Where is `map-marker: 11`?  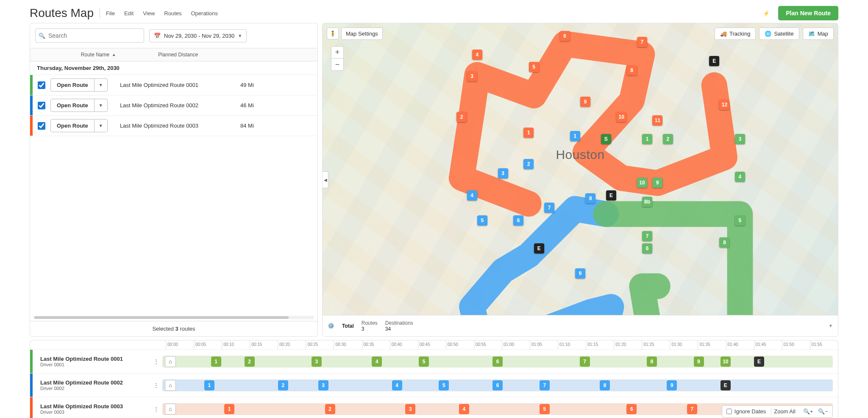
map-marker: 11 is located at coordinates (657, 120).